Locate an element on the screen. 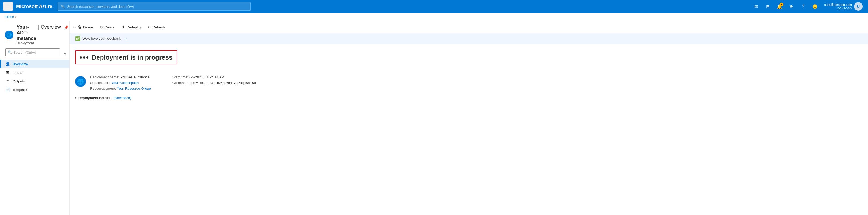 Image resolution: width=868 pixels, height=215 pixels. pin-button: 📌 is located at coordinates (66, 28).